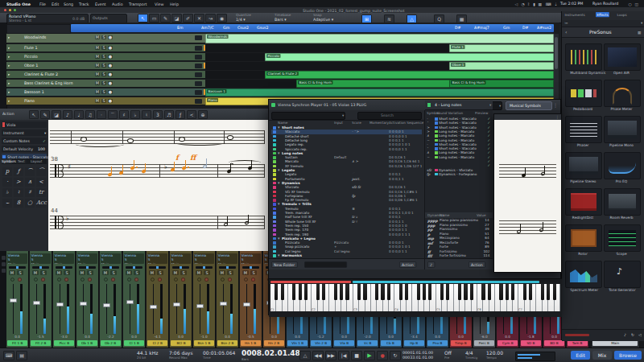  Describe the element at coordinates (298, 343) in the screenshot. I see `channel-label: Vln 1 B` at that location.